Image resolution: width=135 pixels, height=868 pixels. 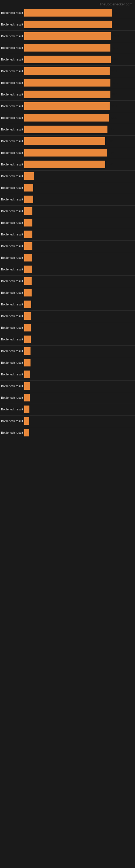 I want to click on bar-value: 50, so click(x=111, y=164).